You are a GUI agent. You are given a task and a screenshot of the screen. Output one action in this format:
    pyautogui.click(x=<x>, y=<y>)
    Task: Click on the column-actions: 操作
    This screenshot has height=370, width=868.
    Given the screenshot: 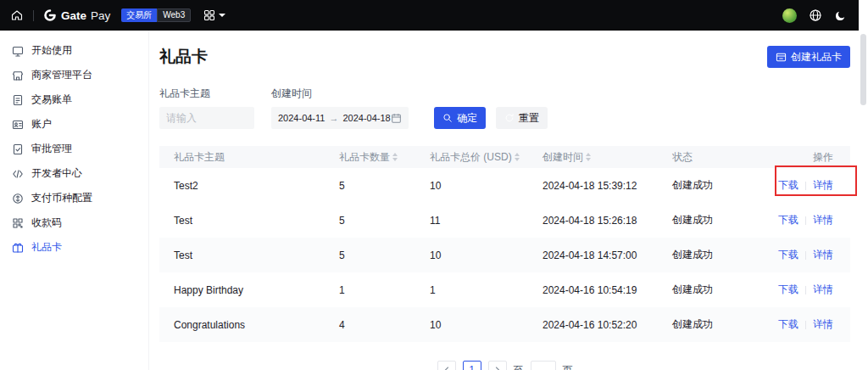 What is the action you would take?
    pyautogui.click(x=803, y=157)
    